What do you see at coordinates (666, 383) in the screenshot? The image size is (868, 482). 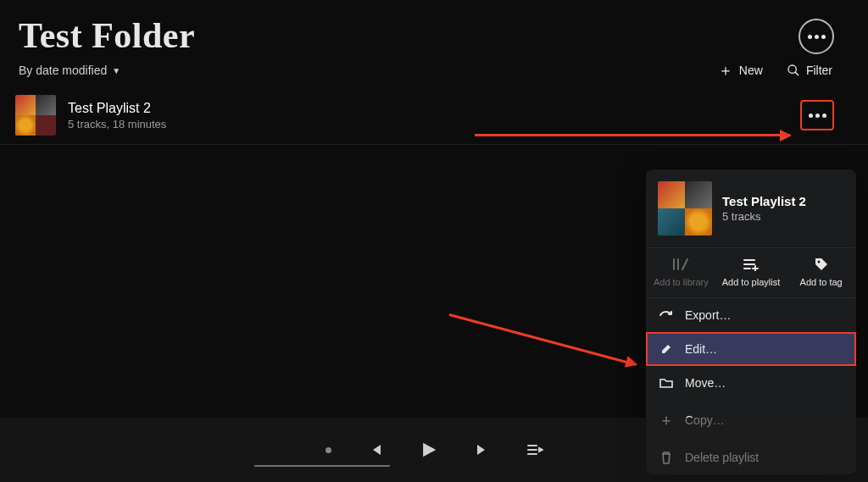 I see `folder-icon` at bounding box center [666, 383].